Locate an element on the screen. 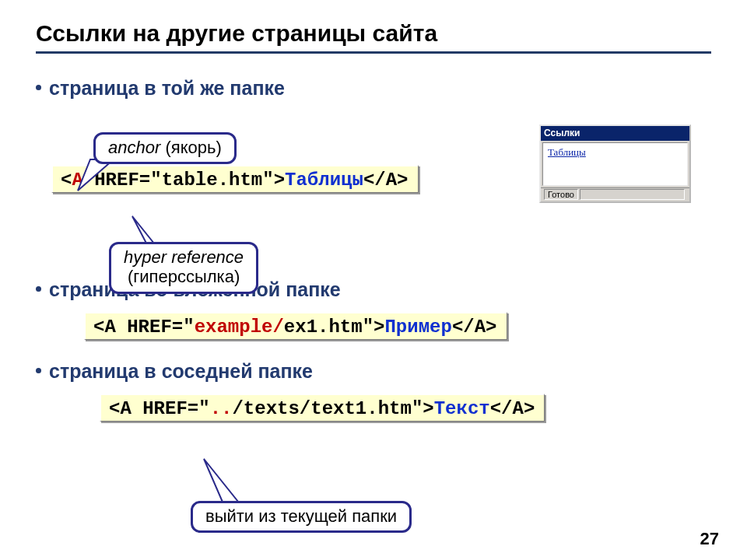 The width and height of the screenshot is (747, 560). callout-label: hyper reference is located at coordinates (184, 257).